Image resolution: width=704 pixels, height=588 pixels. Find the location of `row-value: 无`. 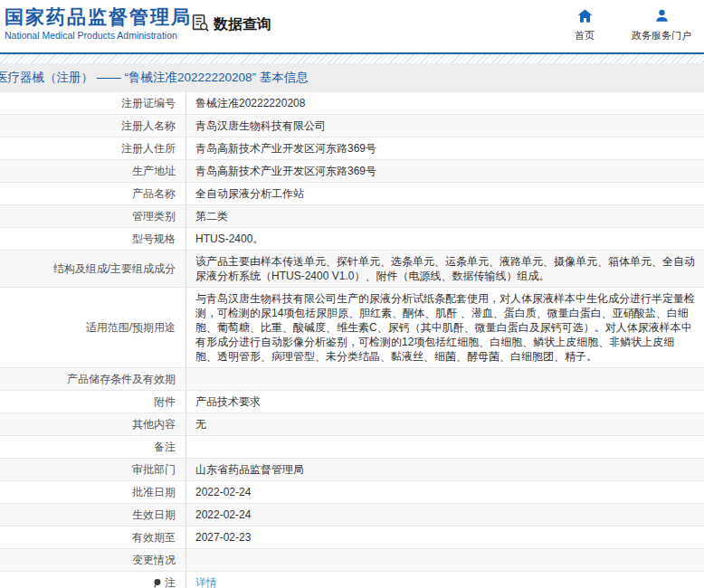

row-value: 无 is located at coordinates (445, 424).